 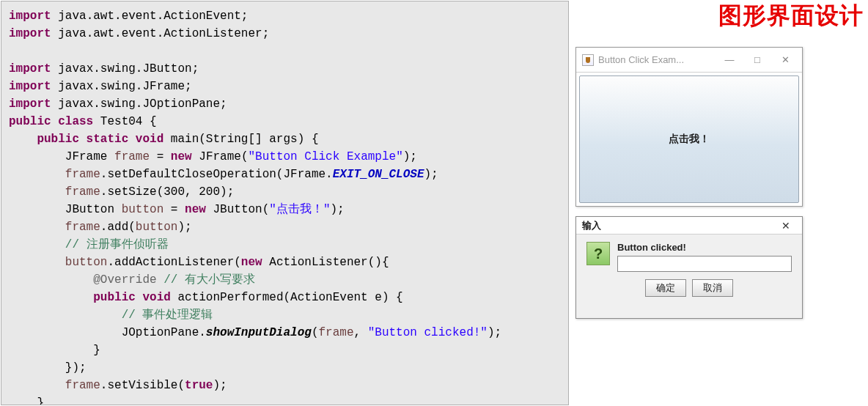 I want to click on cancel-button: 取消, so click(x=713, y=288).